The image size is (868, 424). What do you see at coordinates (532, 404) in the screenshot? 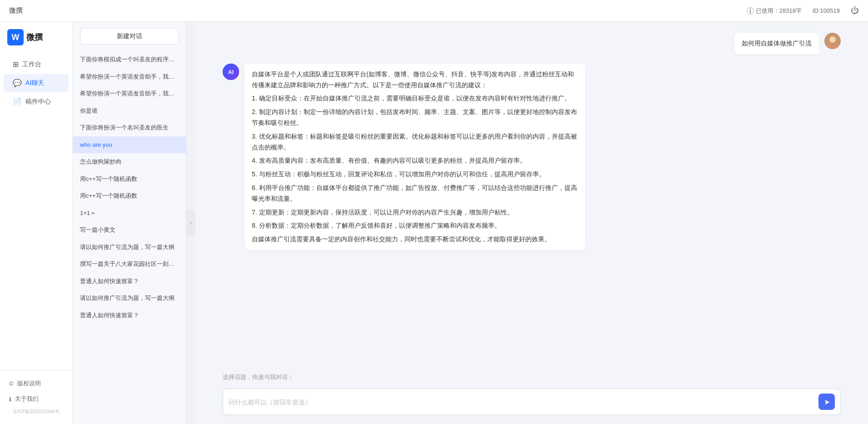
I see `input-area: ➤` at bounding box center [532, 404].